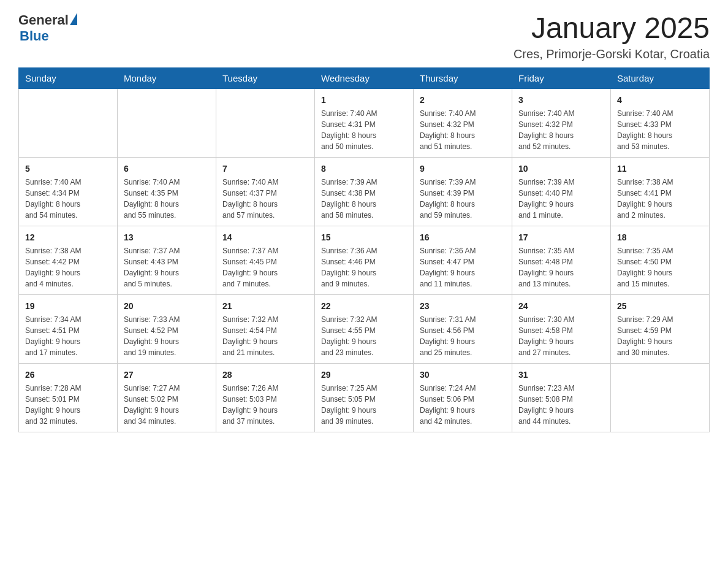 Image resolution: width=728 pixels, height=563 pixels. Describe the element at coordinates (463, 405) in the screenshot. I see `day-info: Sunrise: 7:24 AMSunset: 5:06 PMDaylight:…` at that location.